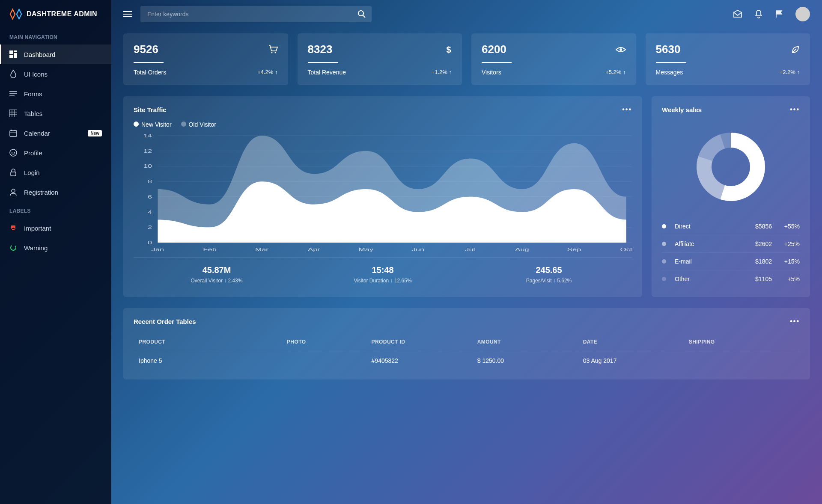 This screenshot has width=822, height=504. I want to click on warning-icon, so click(13, 248).